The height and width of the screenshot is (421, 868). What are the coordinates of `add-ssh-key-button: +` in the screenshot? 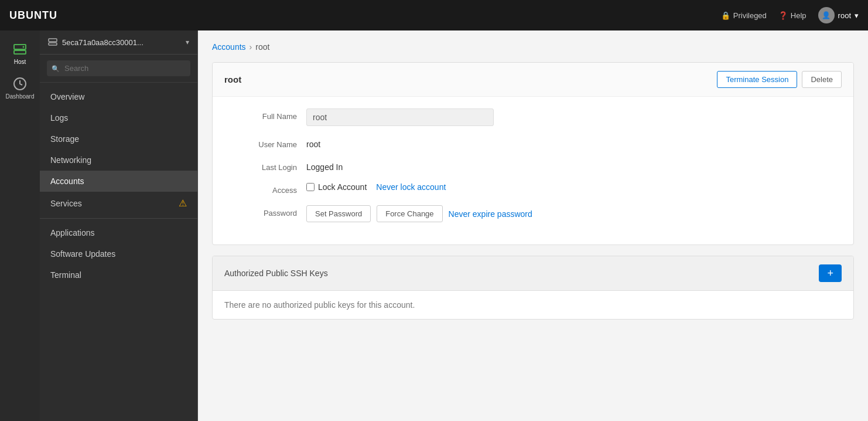 It's located at (831, 273).